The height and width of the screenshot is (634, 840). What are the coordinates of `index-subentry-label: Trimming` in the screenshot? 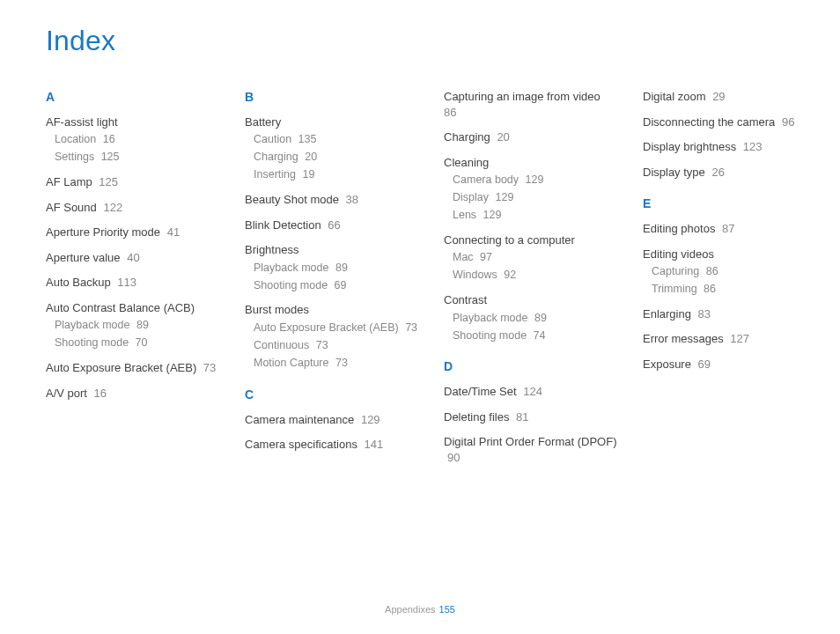 It's located at (674, 289).